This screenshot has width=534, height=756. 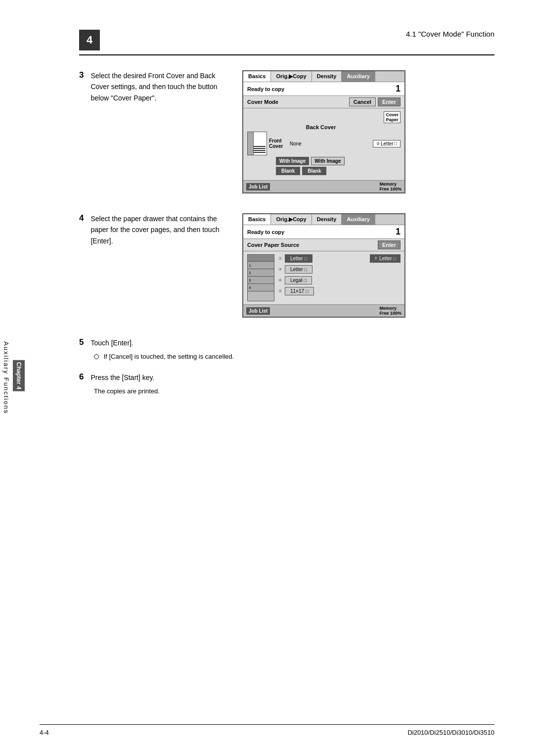 What do you see at coordinates (327, 220) in the screenshot?
I see `tab-density-2: Density` at bounding box center [327, 220].